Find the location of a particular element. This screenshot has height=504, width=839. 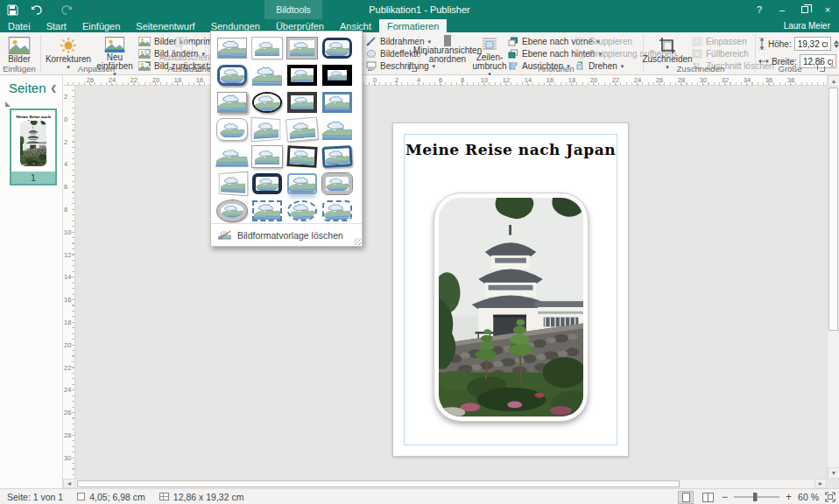

picture-style-frame-black-wide is located at coordinates (337, 75).